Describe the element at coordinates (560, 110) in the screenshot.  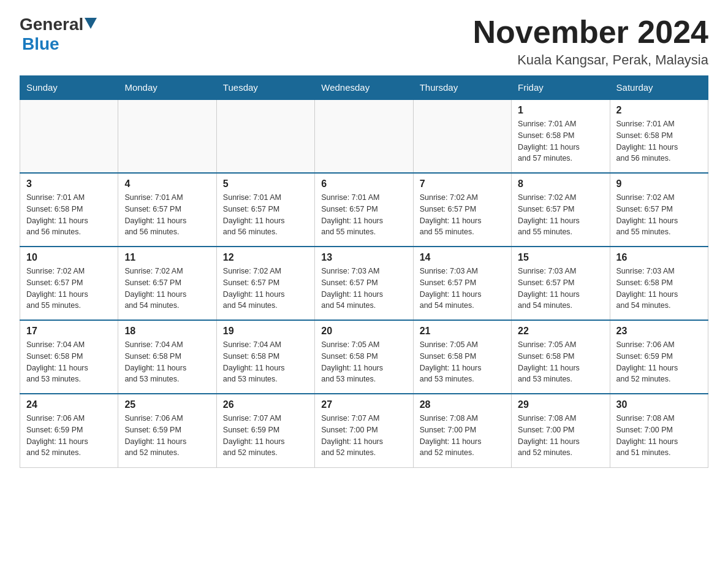
I see `day-number: 1` at that location.